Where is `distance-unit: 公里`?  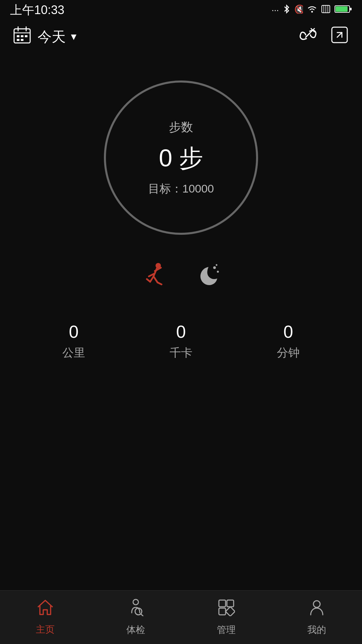
distance-unit: 公里 is located at coordinates (74, 353).